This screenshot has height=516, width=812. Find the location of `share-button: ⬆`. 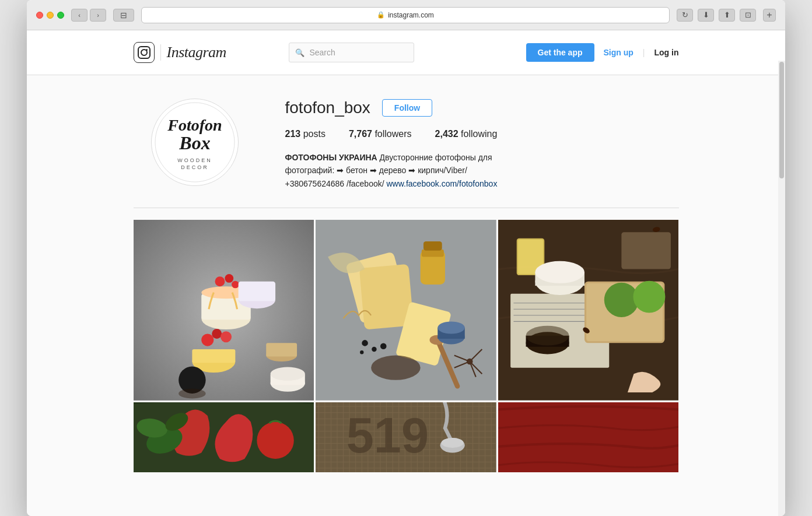

share-button: ⬆ is located at coordinates (727, 15).